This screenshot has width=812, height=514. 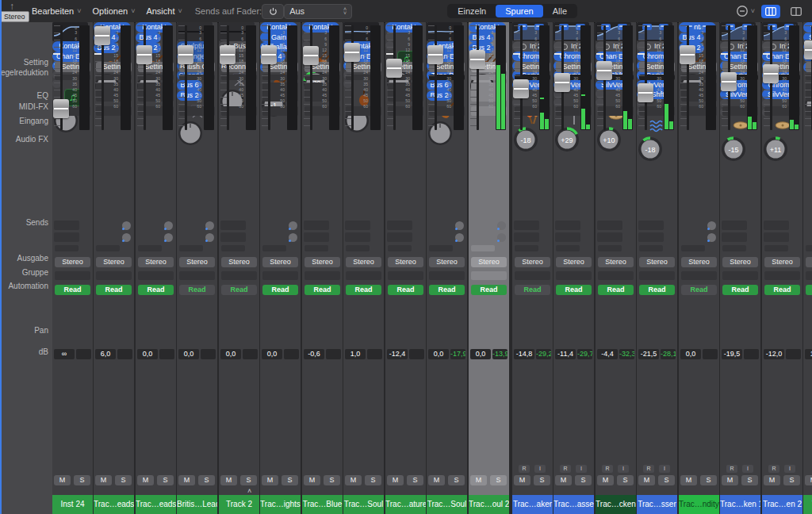 What do you see at coordinates (567, 140) in the screenshot?
I see `pan-knob: +29` at bounding box center [567, 140].